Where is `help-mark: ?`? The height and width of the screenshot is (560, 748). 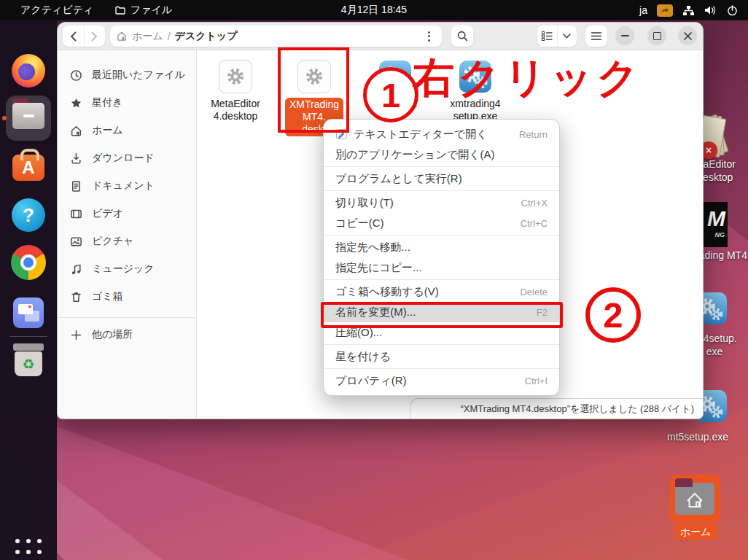
help-mark: ? is located at coordinates (28, 216).